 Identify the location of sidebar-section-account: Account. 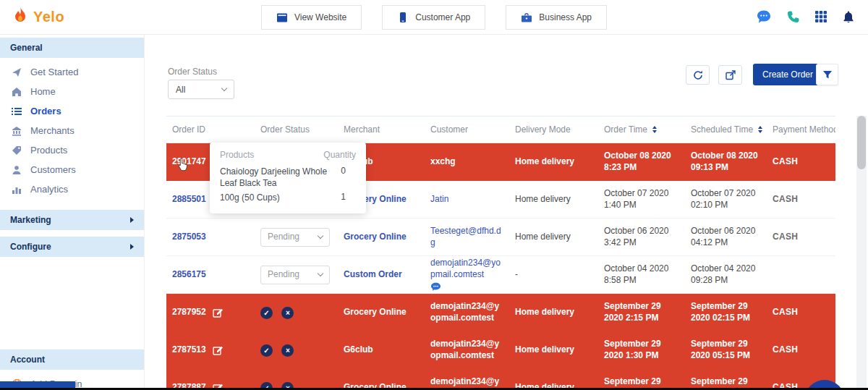
(72, 360).